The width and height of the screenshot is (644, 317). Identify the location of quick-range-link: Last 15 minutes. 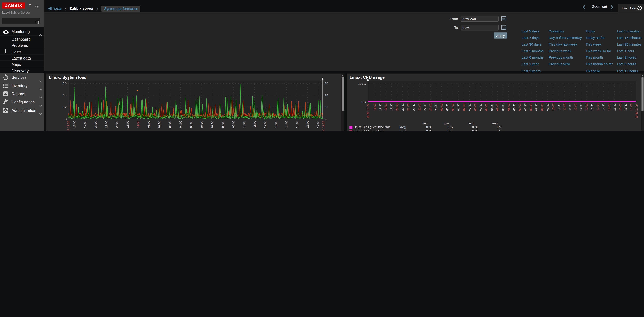
(629, 38).